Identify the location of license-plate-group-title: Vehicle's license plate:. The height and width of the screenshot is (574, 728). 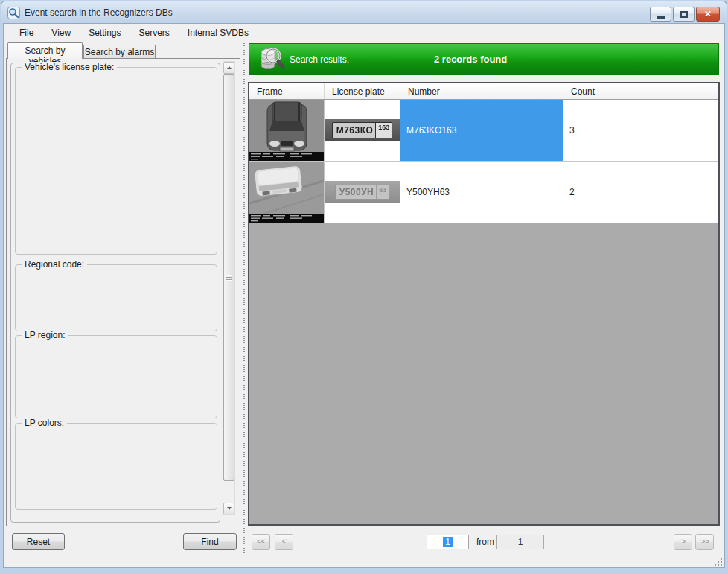
(69, 67).